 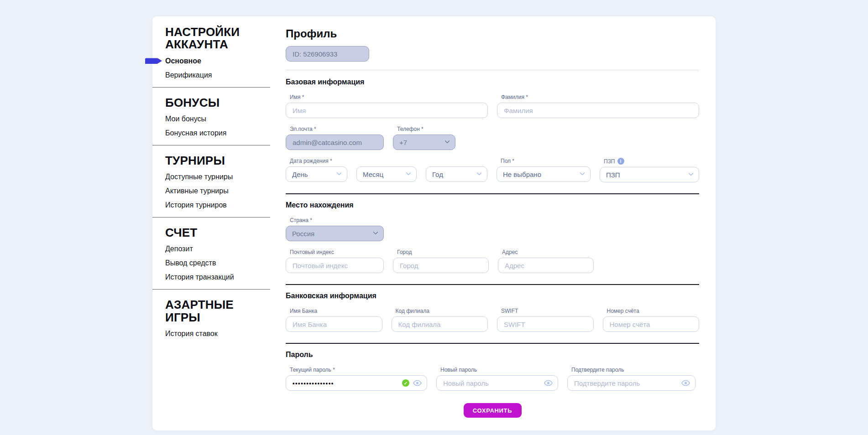 What do you see at coordinates (610, 161) in the screenshot?
I see `pep-label: ПЗП` at bounding box center [610, 161].